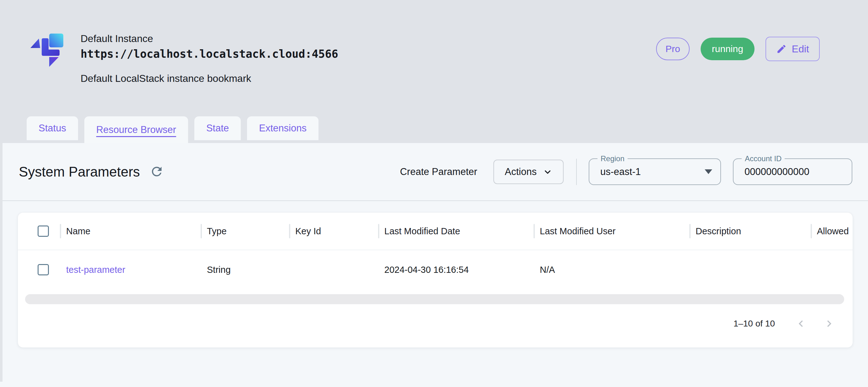 Image resolution: width=868 pixels, height=387 pixels. What do you see at coordinates (210, 79) in the screenshot?
I see `instance-subtitle: Default LocalStack instance bookmark` at bounding box center [210, 79].